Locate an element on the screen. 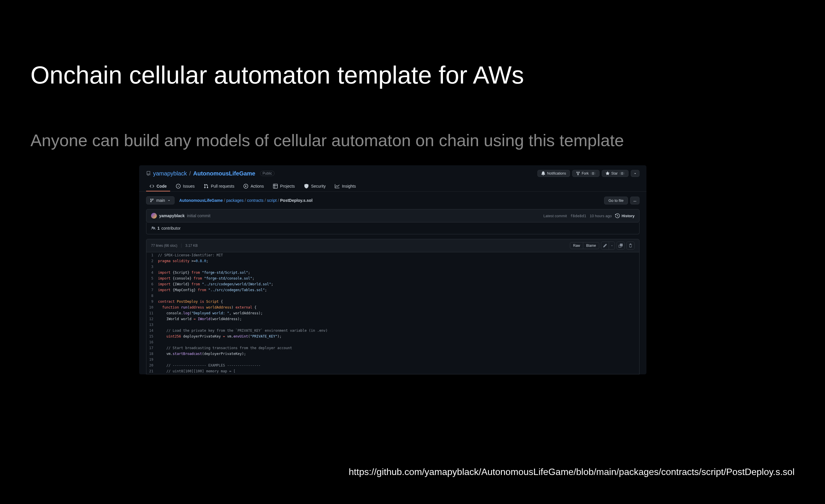  tab-issues: Issues is located at coordinates (185, 187).